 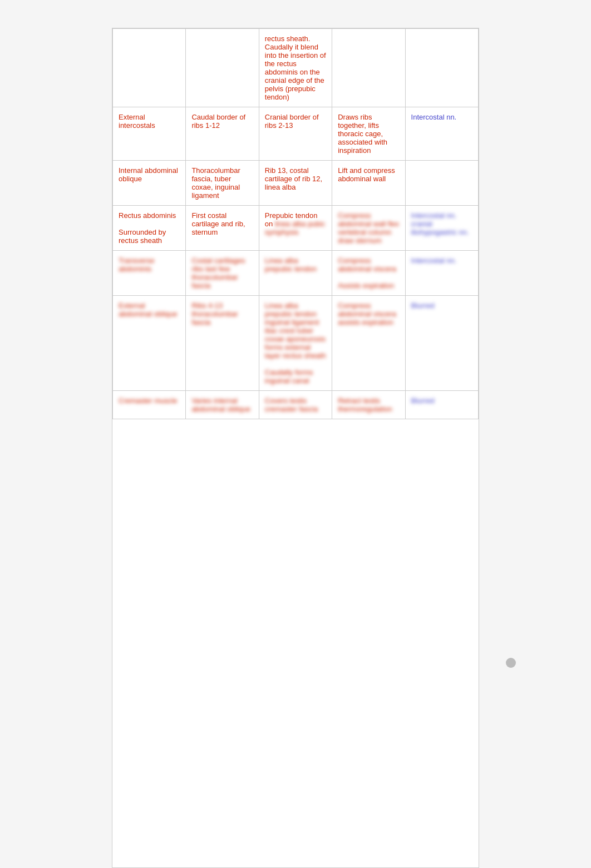 What do you see at coordinates (367, 265) in the screenshot?
I see `cell-text-blurred: Compress abdominal viscera` at bounding box center [367, 265].